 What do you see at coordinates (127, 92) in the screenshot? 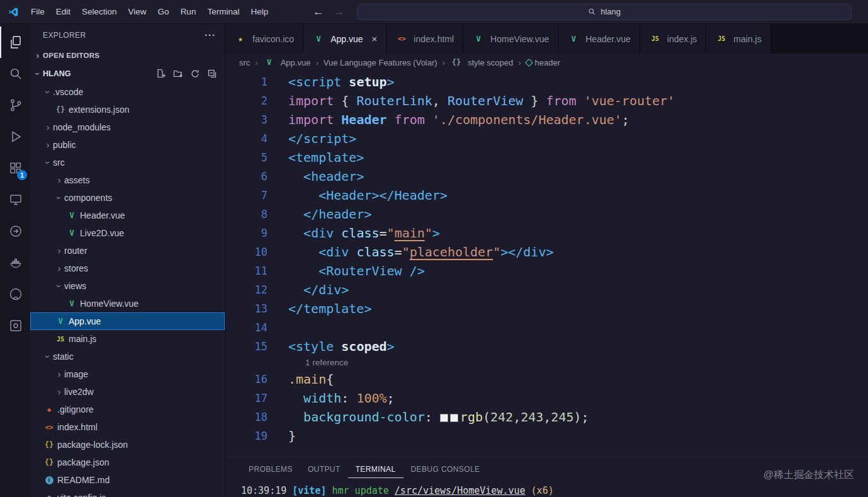
I see `tree-item-vscode: ›.vscode` at bounding box center [127, 92].